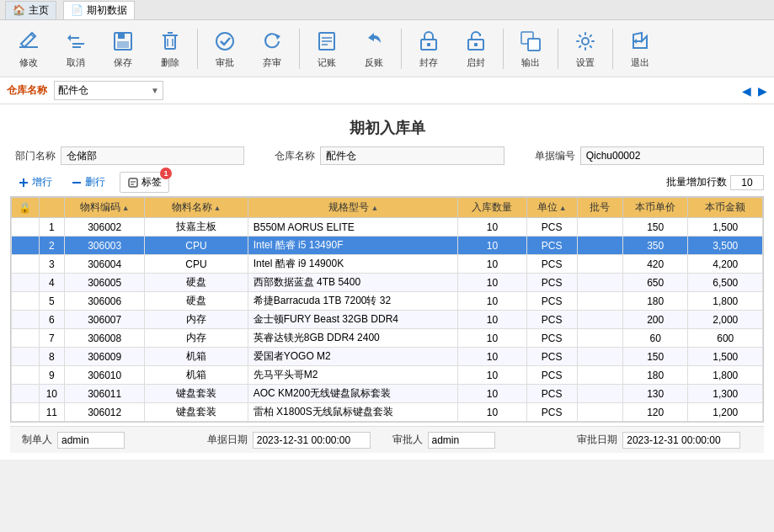  What do you see at coordinates (585, 49) in the screenshot?
I see `settings-button: 设置` at bounding box center [585, 49].